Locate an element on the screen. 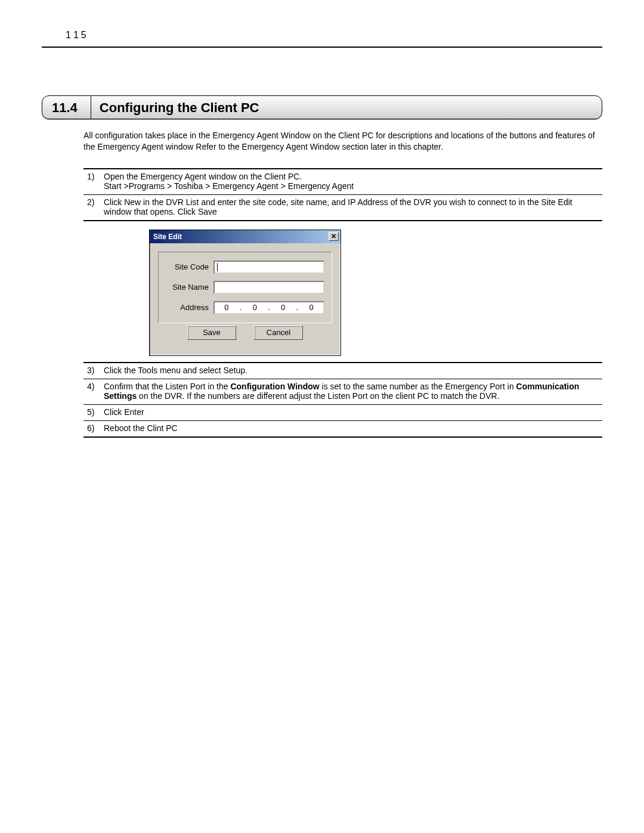  step-text: Click New in the DVR List and enter the … is located at coordinates (351, 208).